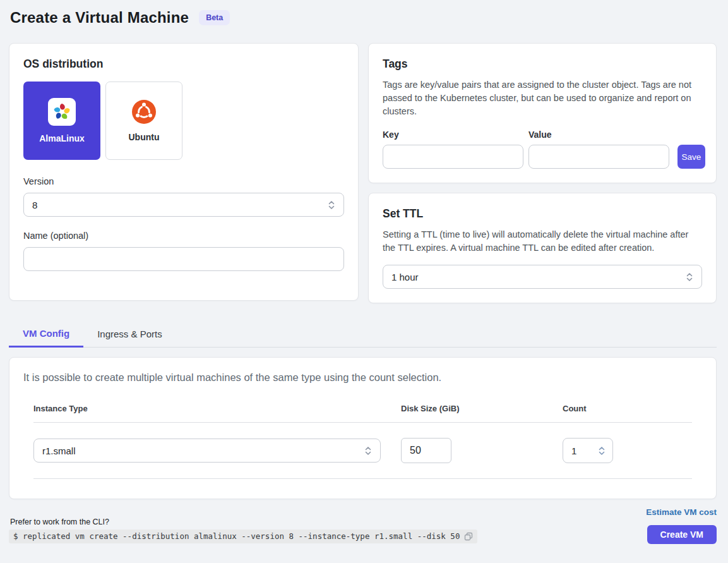  What do you see at coordinates (184, 236) in the screenshot?
I see `name-label: Name (optional)` at bounding box center [184, 236].